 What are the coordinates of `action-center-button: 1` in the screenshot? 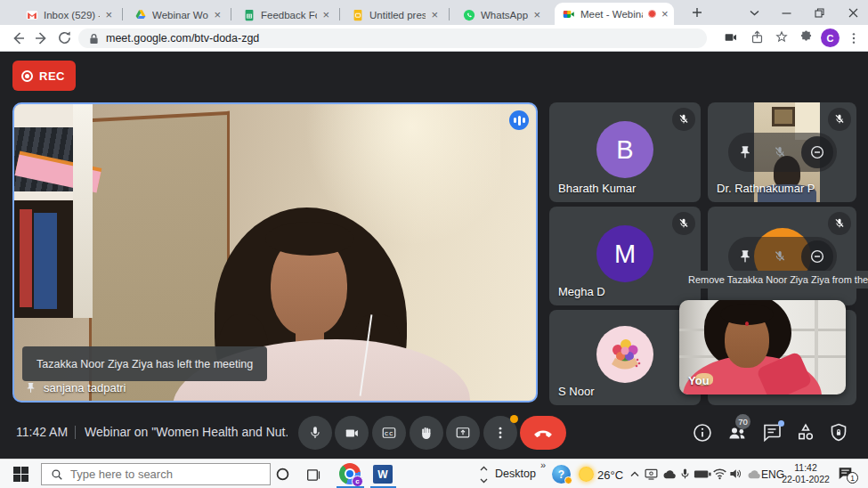 It's located at (846, 474).